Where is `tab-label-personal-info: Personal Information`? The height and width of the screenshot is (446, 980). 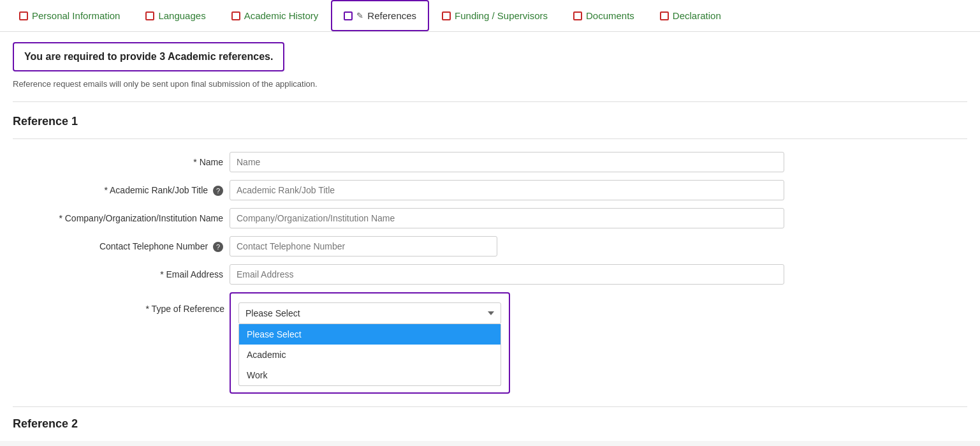 tab-label-personal-info: Personal Information is located at coordinates (76, 15).